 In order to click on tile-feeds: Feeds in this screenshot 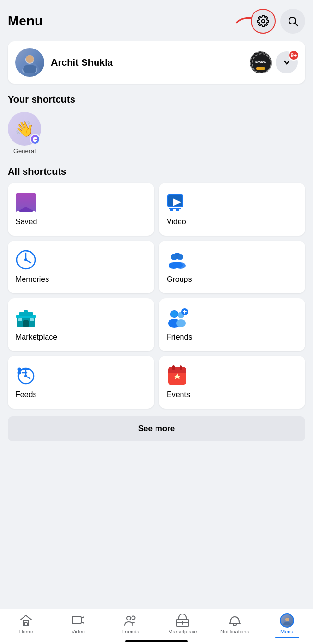, I will do `click(81, 382)`.